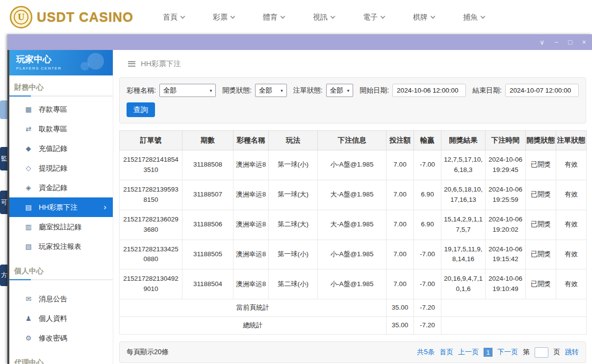 This screenshot has height=364, width=592. Describe the element at coordinates (151, 224) in the screenshot. I see `cell-order-no: 2152172821360293680` at that location.